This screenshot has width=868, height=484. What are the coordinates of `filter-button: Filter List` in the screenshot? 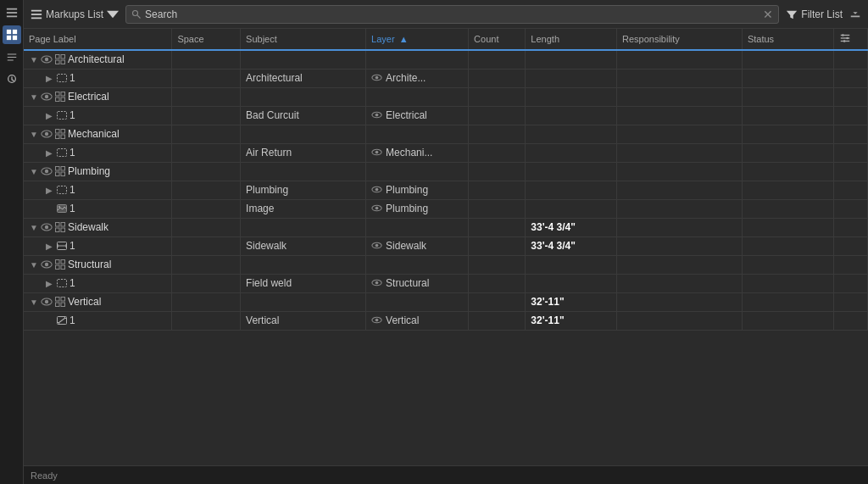 It's located at (814, 14).